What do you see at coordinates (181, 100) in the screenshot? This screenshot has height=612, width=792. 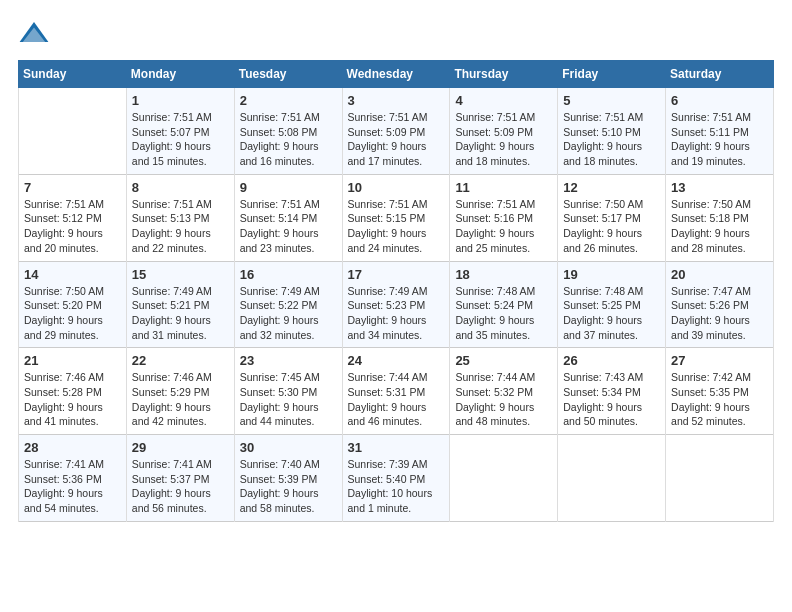 I see `day-number: 1` at bounding box center [181, 100].